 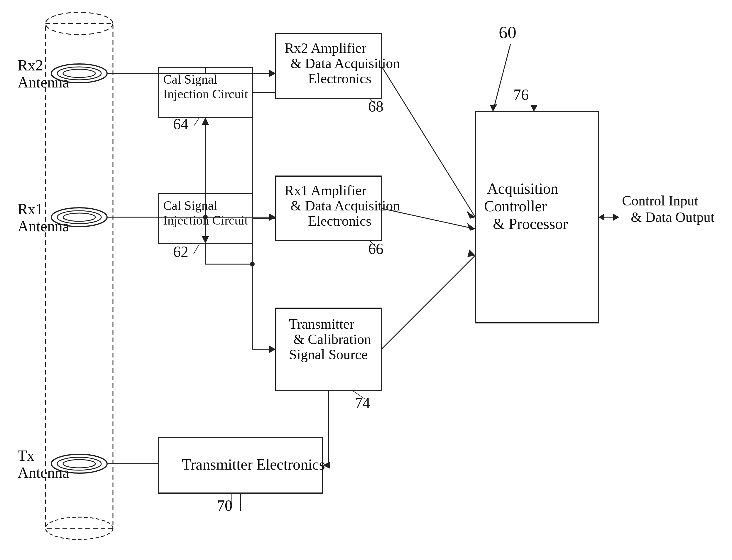 I want to click on tx-electronics-label: Transmitter Electronics, so click(x=254, y=464).